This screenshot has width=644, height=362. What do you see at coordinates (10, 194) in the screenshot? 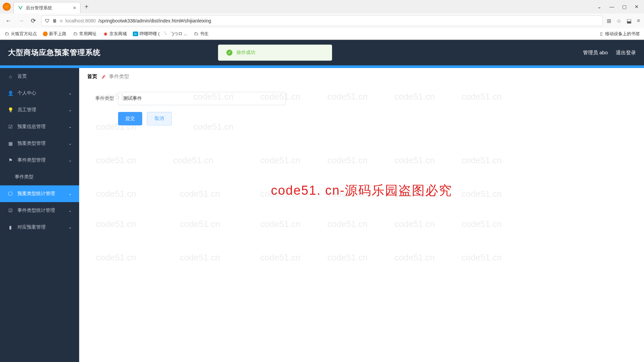
I see `monitor-icon: 🖵` at bounding box center [10, 194].